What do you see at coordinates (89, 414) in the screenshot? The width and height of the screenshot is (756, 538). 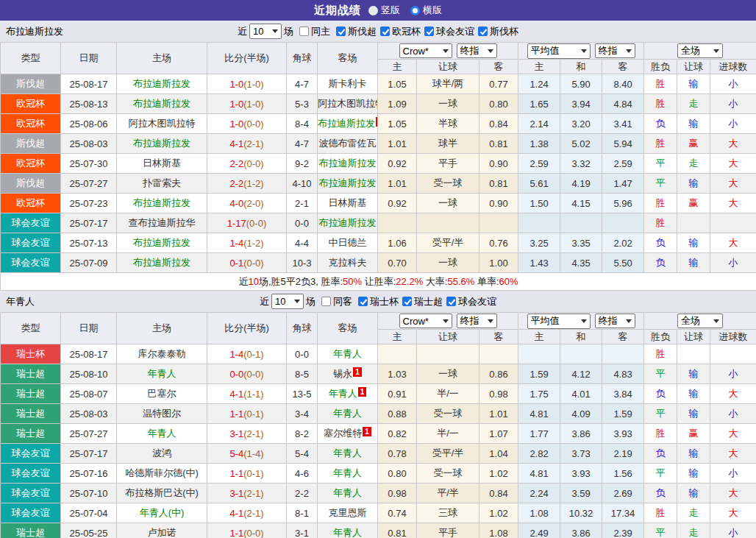 I see `date-cell: 25-08-03` at bounding box center [89, 414].